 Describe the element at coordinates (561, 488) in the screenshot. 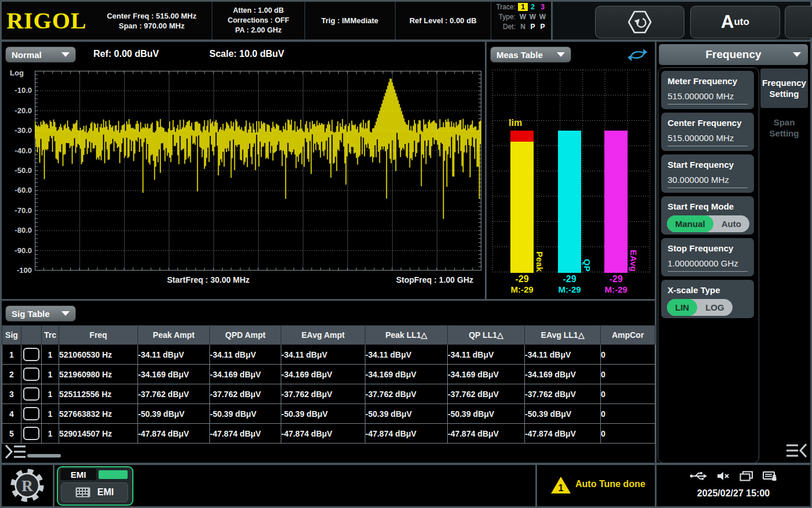

I see `svg-text: 1` at that location.